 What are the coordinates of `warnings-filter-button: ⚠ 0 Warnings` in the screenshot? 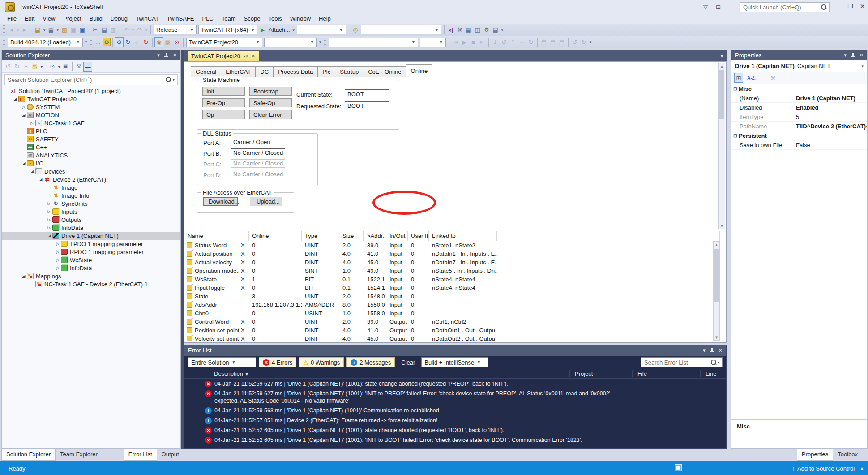 It's located at (321, 362).